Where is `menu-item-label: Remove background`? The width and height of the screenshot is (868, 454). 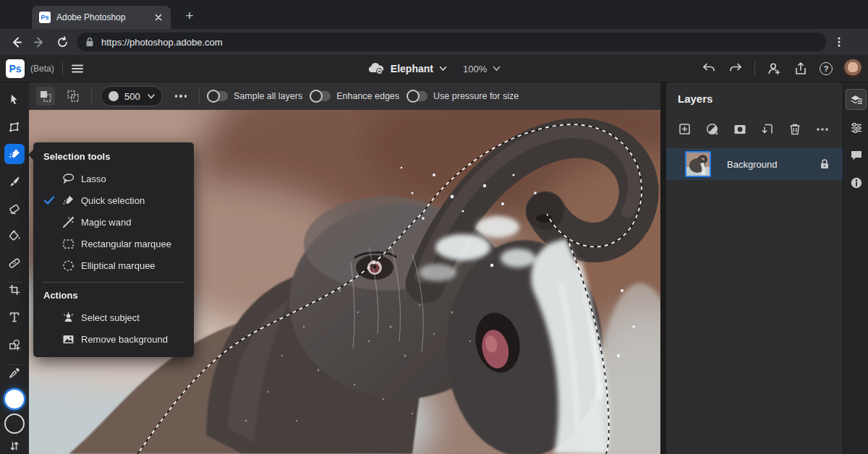
menu-item-label: Remove background is located at coordinates (124, 340).